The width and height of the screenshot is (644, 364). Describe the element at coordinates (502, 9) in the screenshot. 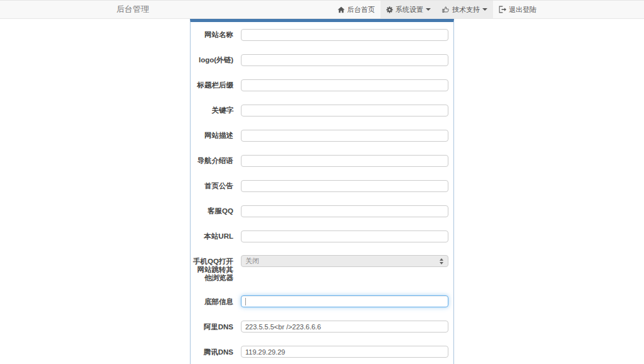

I see `sign-out-icon` at that location.